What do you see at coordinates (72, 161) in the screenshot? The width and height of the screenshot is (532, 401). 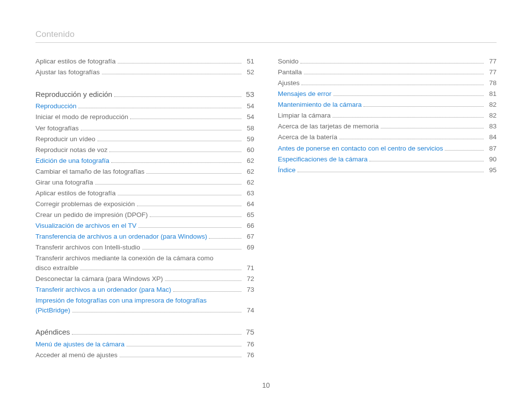 I see `toc-entry-label: Edición de una fotografía` at bounding box center [72, 161].